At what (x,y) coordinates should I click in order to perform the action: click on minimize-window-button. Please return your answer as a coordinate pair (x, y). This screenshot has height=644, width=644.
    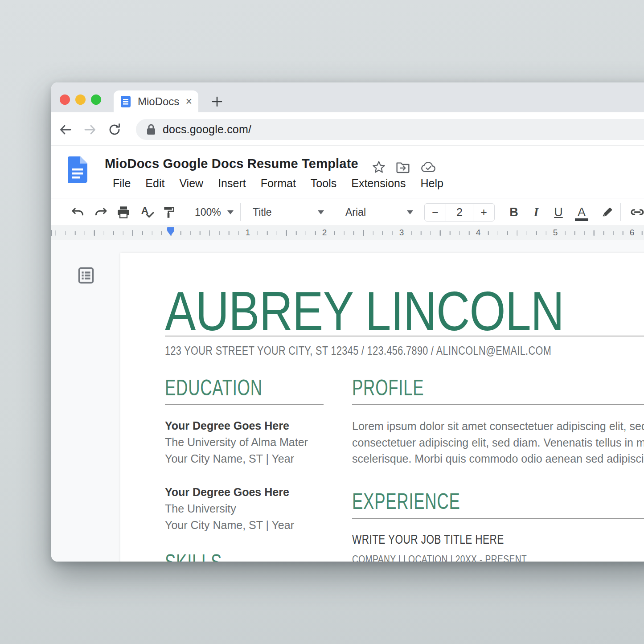
    Looking at the image, I should click on (80, 100).